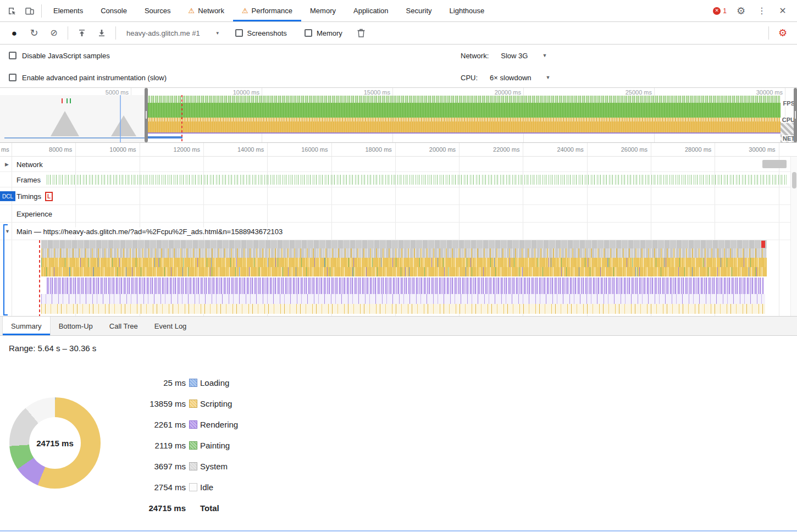  Describe the element at coordinates (73, 119) in the screenshot. I see `overview-dimmed-region` at that location.